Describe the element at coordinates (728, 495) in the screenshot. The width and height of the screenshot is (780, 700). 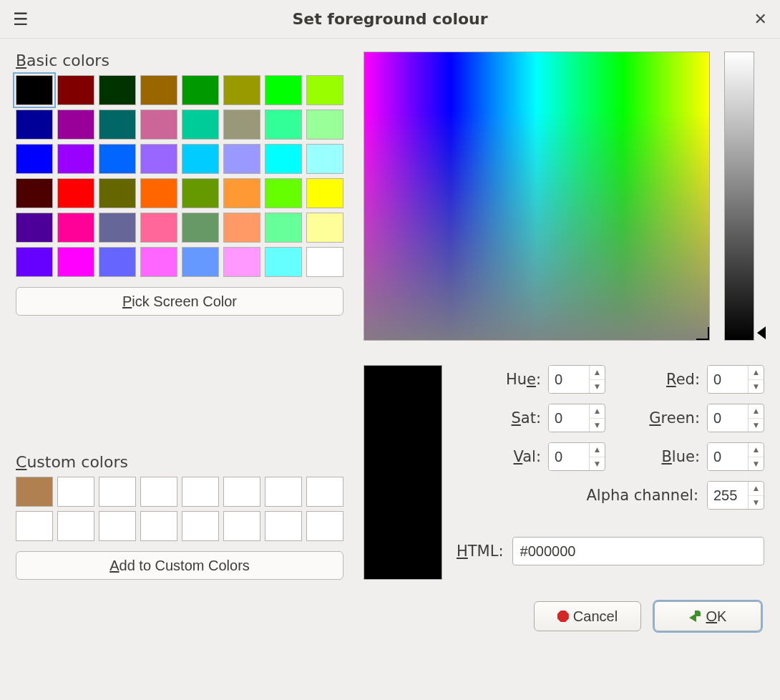
I see `alpha-input` at that location.